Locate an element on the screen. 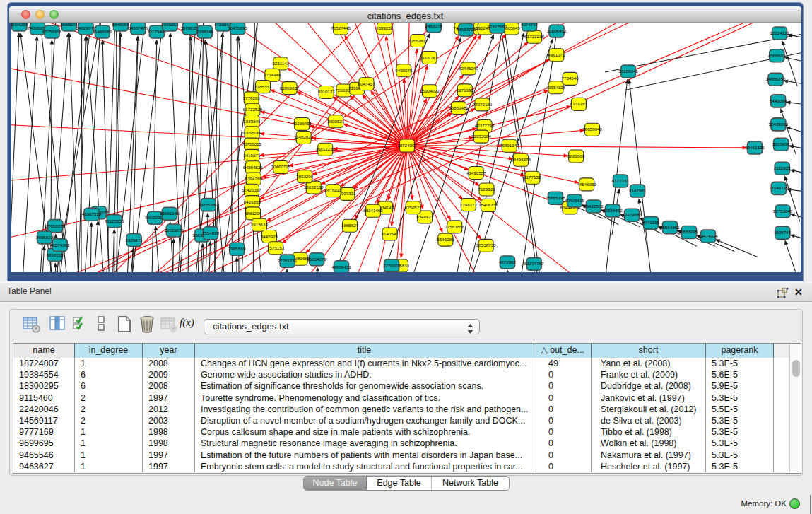 This screenshot has height=514, width=812. graph-node: 16812230 is located at coordinates (325, 149).